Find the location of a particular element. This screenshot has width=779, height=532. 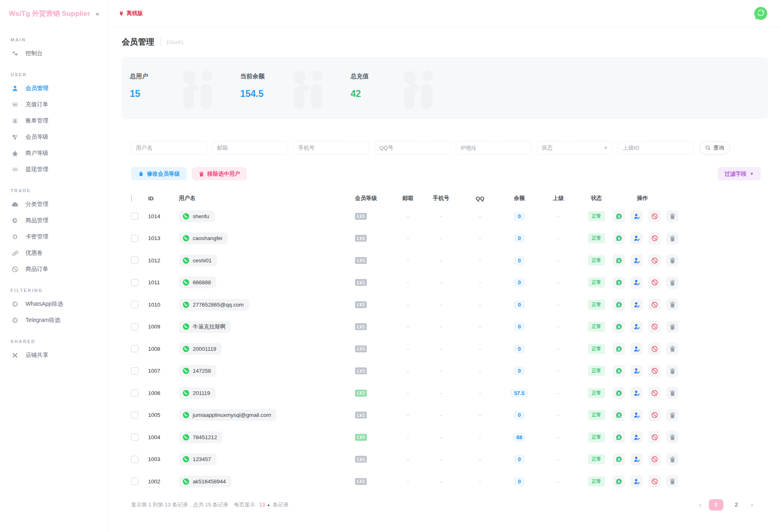

username-badge: 201119 is located at coordinates (197, 393).